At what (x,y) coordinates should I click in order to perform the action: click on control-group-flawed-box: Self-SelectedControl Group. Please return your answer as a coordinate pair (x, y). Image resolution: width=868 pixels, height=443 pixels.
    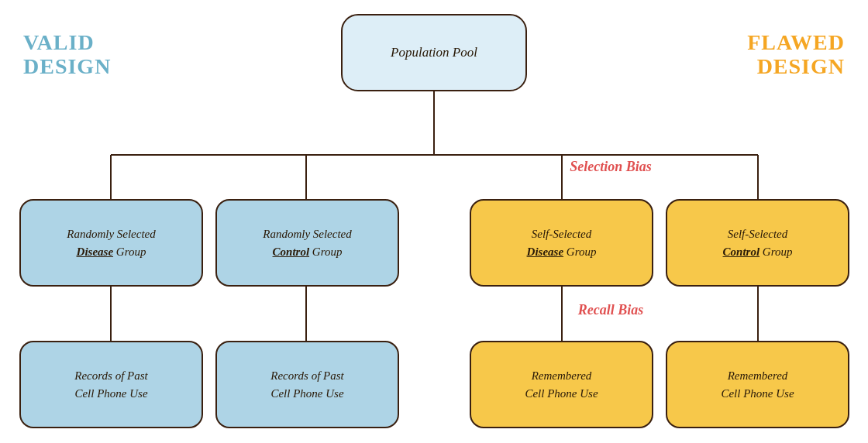
    Looking at the image, I should click on (758, 243).